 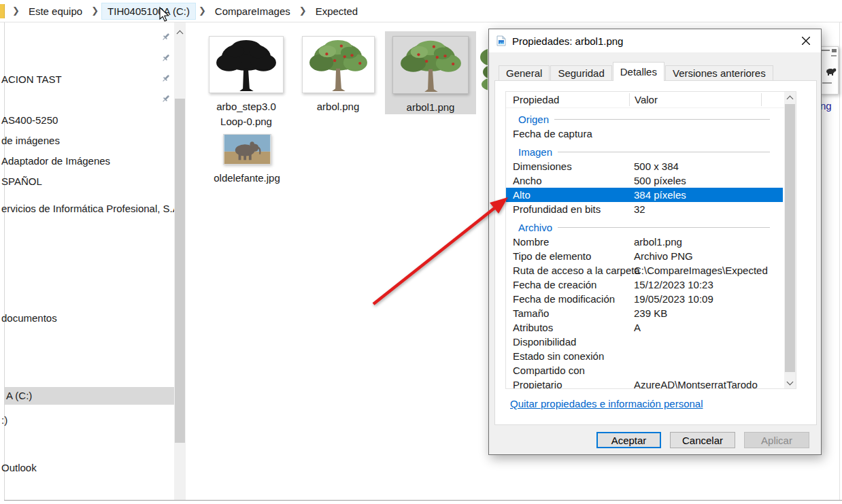 I want to click on detail-row: Ruta de acceso a la carpetaC:\CompareIma…, so click(x=651, y=271).